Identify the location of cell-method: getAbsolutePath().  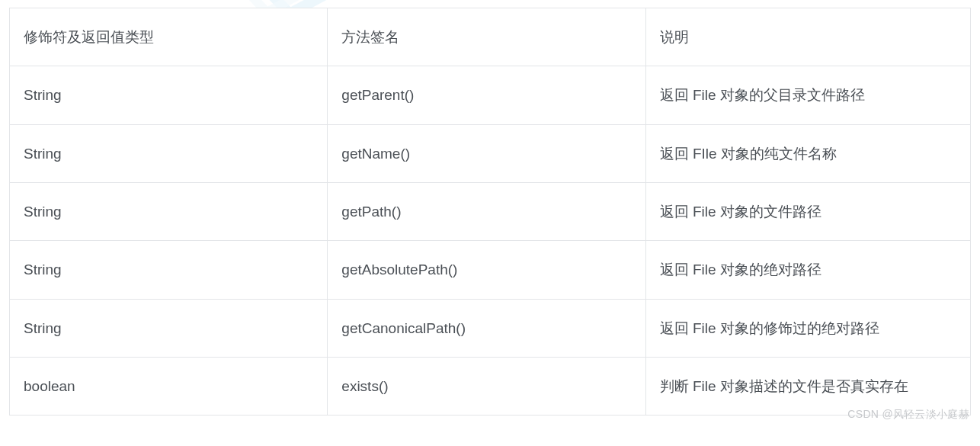
(486, 270).